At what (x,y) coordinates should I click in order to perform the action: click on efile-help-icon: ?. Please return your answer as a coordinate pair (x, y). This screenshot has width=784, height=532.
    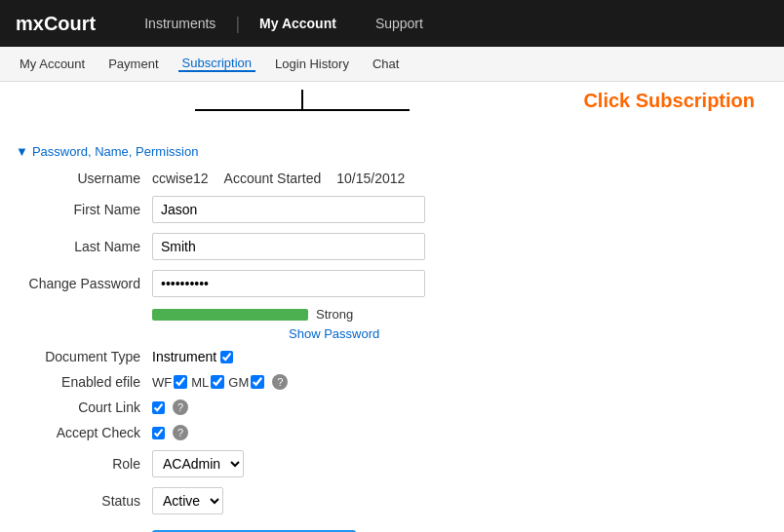
    Looking at the image, I should click on (280, 382).